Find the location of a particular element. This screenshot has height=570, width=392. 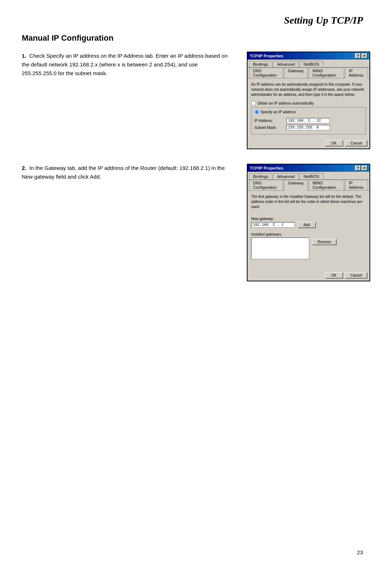

subnet-label: Subnet Mask: is located at coordinates (269, 128).